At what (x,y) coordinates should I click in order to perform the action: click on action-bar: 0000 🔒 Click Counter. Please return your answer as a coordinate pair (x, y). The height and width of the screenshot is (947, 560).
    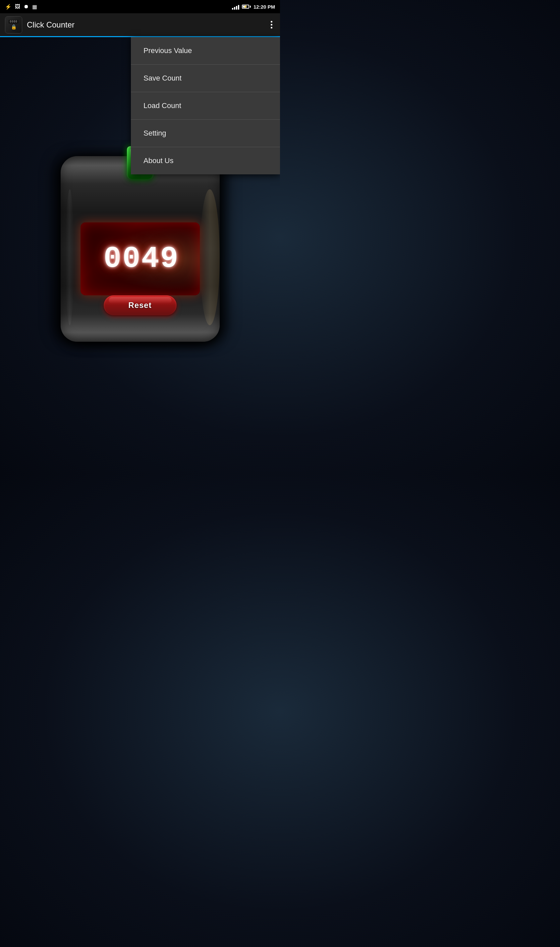
    Looking at the image, I should click on (140, 25).